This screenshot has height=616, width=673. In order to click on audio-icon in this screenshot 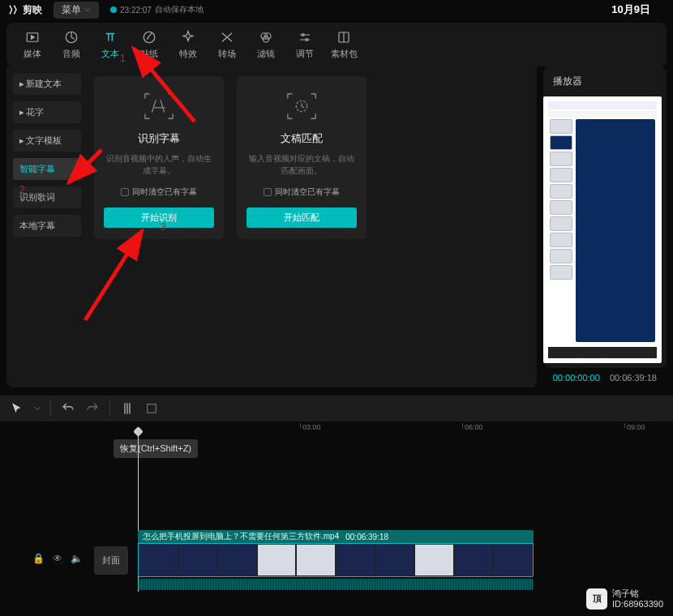, I will do `click(71, 37)`.